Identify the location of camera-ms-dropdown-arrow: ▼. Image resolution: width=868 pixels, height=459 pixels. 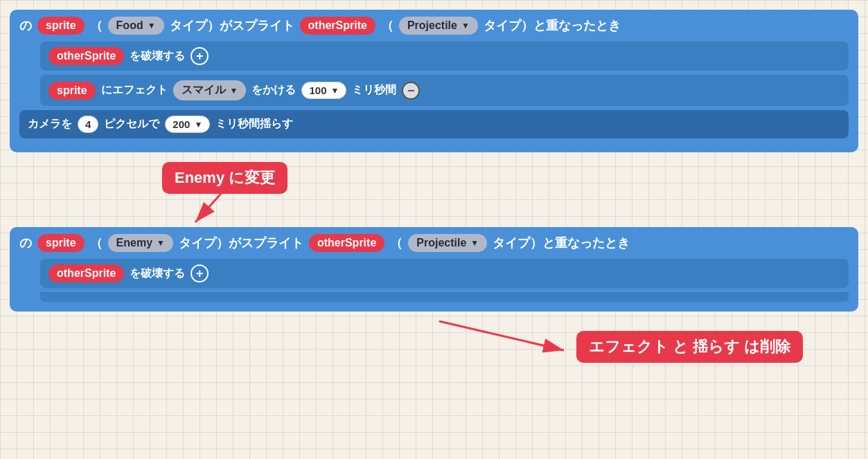
(198, 125).